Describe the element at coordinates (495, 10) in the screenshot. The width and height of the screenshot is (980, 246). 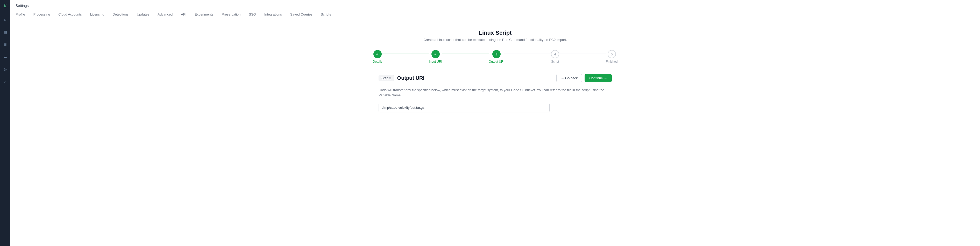
I see `top-header: Settings Profile Processing Cloud Accoun…` at that location.